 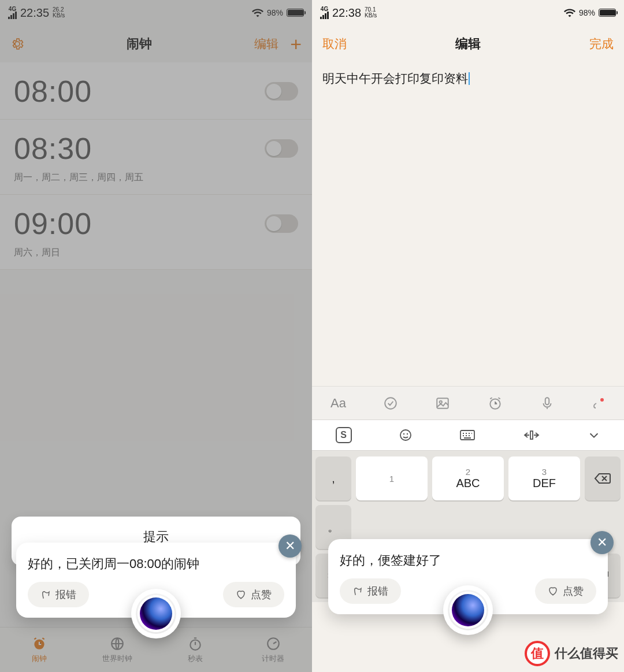 I want to click on status-bar: 4G 22:35 26.2 KB/s 98%, so click(x=156, y=13).